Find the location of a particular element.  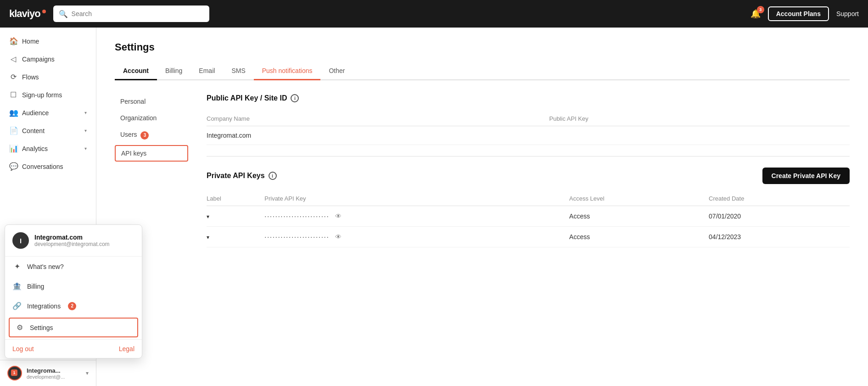

date-cell: 04/12/2023 is located at coordinates (779, 237).